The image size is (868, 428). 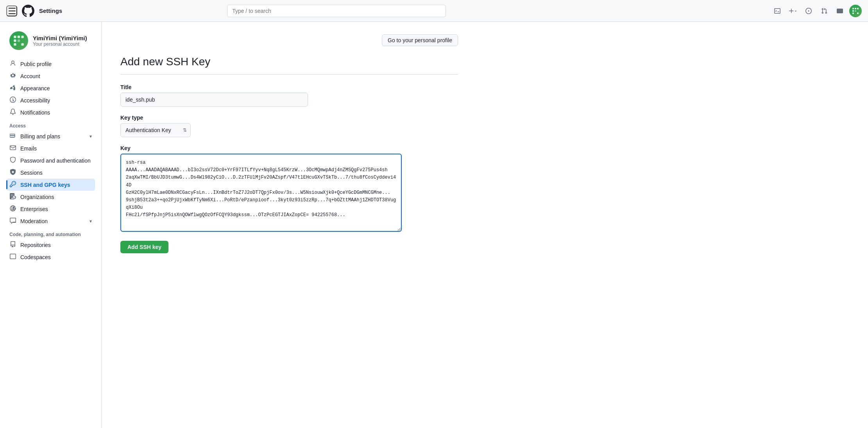 What do you see at coordinates (60, 44) in the screenshot?
I see `sidebar-user-sub: Your personal account` at bounding box center [60, 44].